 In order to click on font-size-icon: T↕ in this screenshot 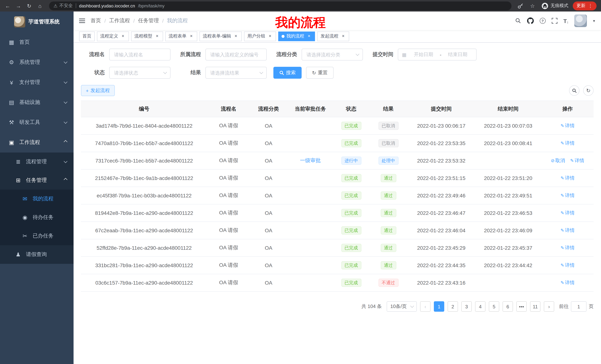, I will do `click(566, 21)`.